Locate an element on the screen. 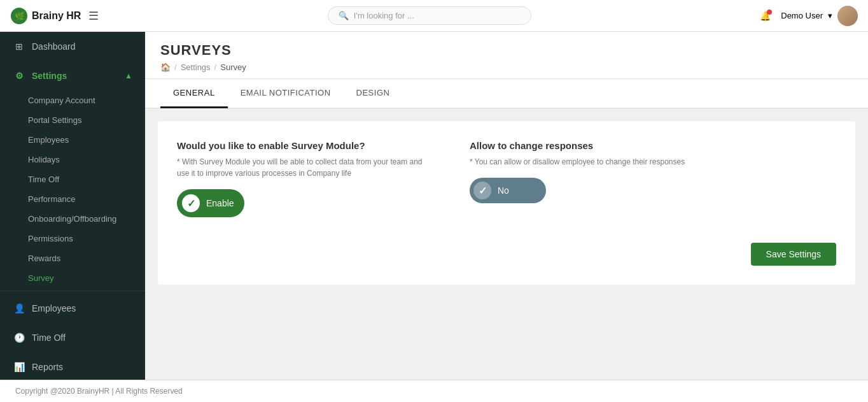  toggle-enable-label: Enable is located at coordinates (220, 203).